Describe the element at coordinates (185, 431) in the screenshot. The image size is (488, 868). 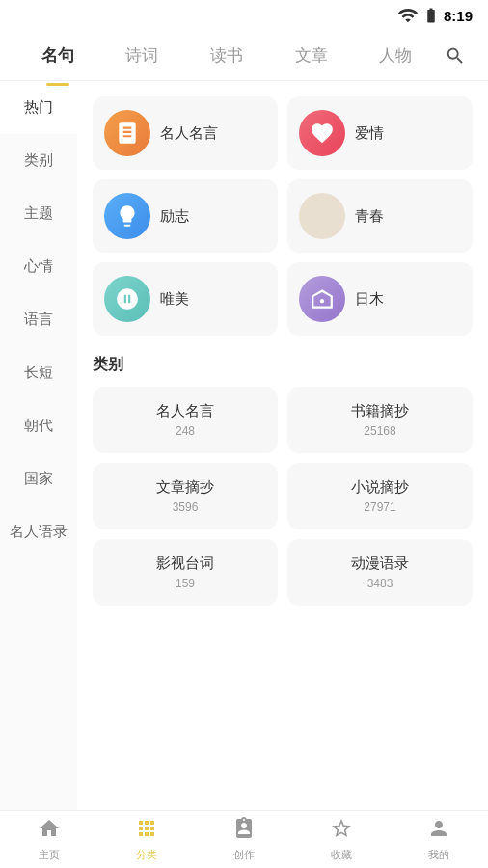
I see `category-count-mingren: 248` at that location.